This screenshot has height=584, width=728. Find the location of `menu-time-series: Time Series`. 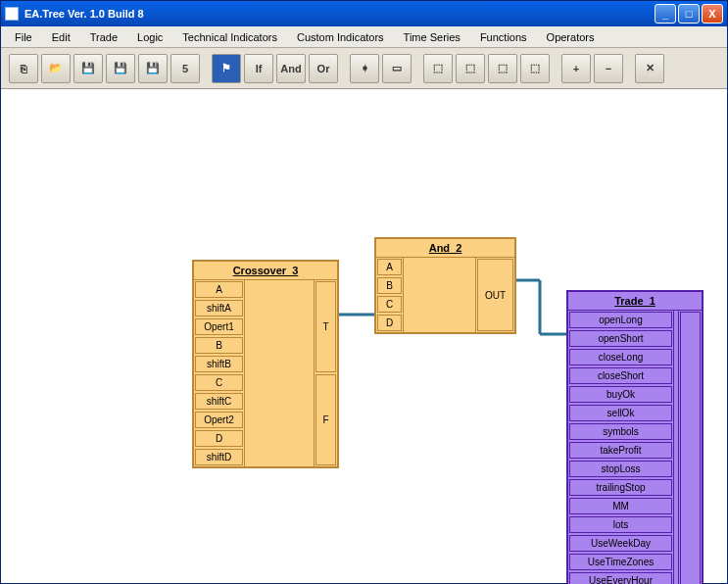

menu-time-series: Time Series is located at coordinates (432, 37).